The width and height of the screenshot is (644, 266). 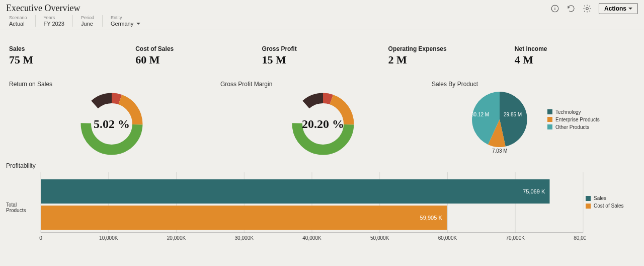 What do you see at coordinates (195, 56) in the screenshot?
I see `kpi-cost-of-sales: Cost of Sales 60 M` at bounding box center [195, 56].